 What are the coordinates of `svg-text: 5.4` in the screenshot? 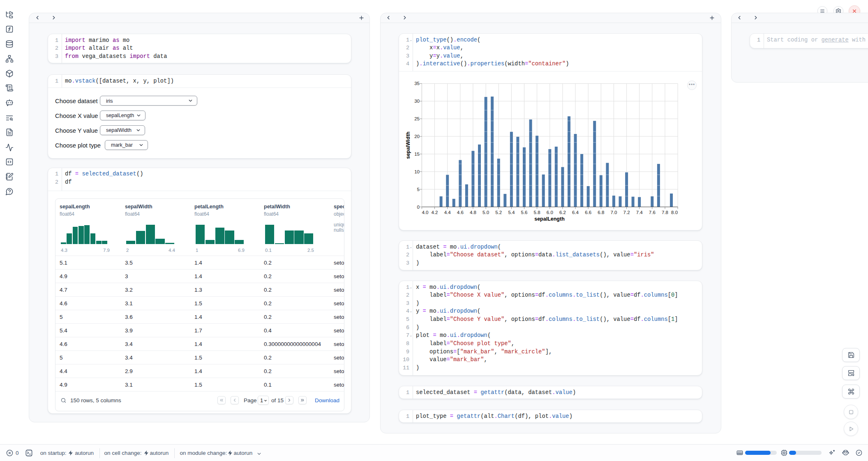 It's located at (511, 212).